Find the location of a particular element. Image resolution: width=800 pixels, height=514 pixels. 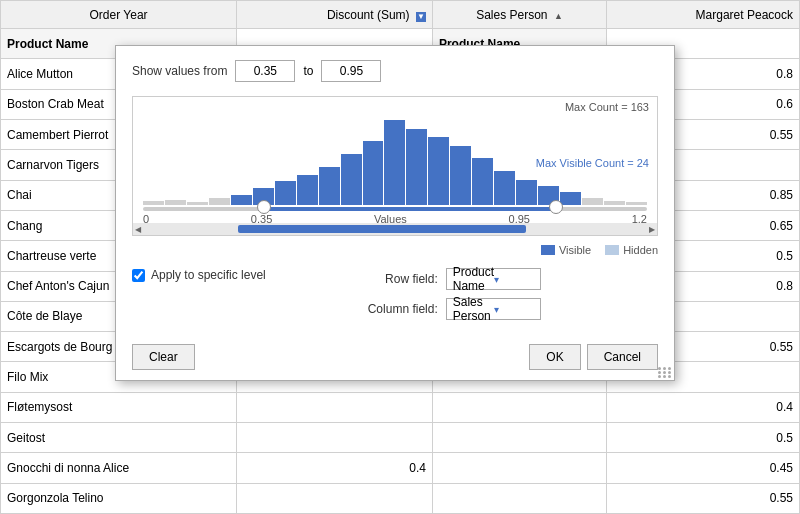

row-field-label: Row field: is located at coordinates (396, 279).